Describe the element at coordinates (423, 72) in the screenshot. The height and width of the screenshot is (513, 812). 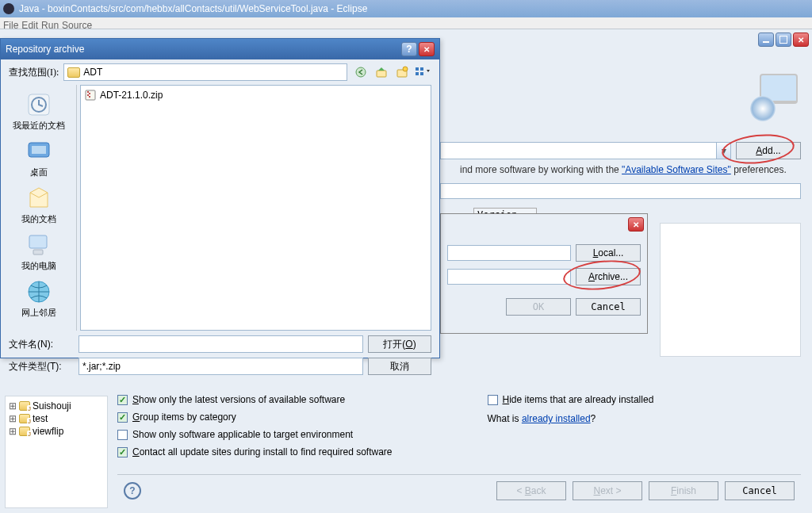
I see `view-menu-icon` at that location.